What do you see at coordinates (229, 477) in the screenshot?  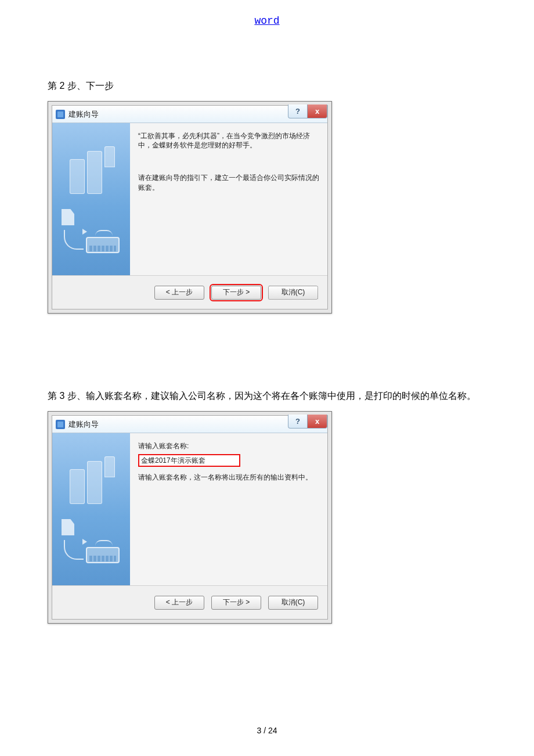 I see `account-name-hint: 请输入账套名称，这一名称将出现在所有的输出资料中。` at bounding box center [229, 477].